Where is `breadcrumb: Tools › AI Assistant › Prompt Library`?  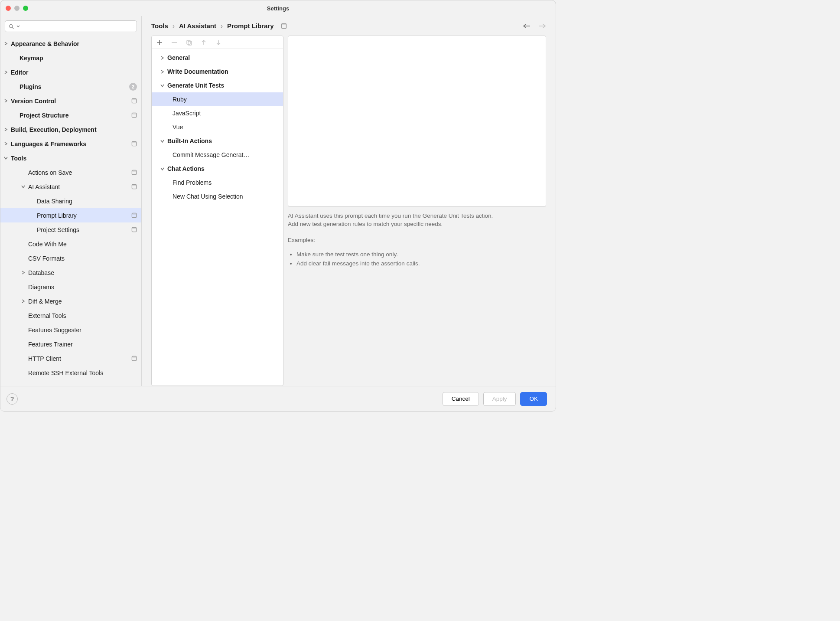
breadcrumb: Tools › AI Assistant › Prompt Library is located at coordinates (219, 26).